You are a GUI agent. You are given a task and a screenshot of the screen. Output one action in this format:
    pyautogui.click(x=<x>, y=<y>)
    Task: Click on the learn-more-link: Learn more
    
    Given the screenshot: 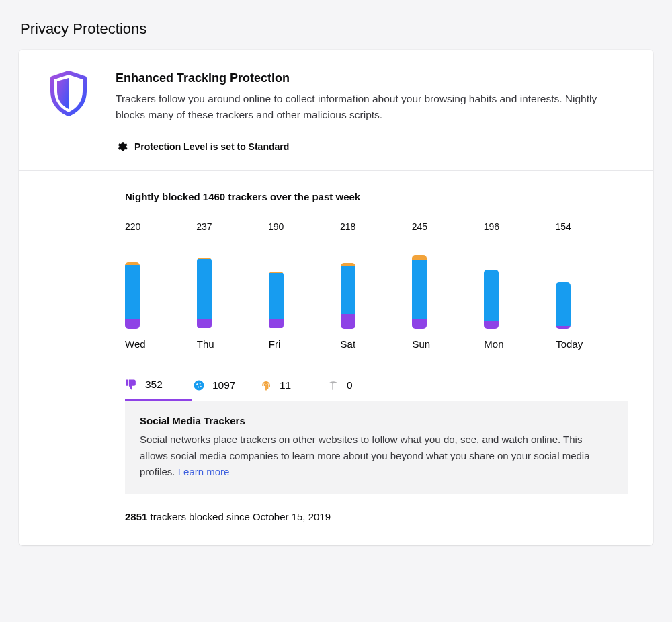 What is the action you would take?
    pyautogui.click(x=204, y=472)
    